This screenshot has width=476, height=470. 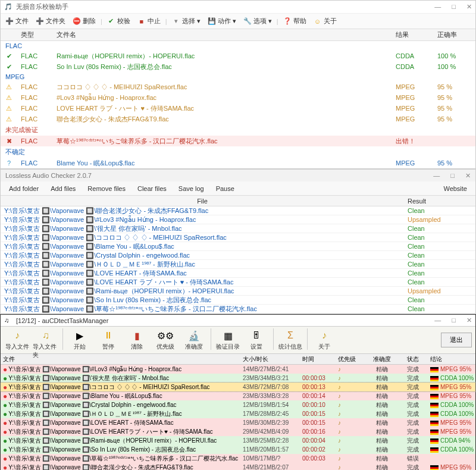 I want to click on titlebar: ♫ [12/12] - auCDtectTaskManager — □ ✕, so click(x=238, y=321).